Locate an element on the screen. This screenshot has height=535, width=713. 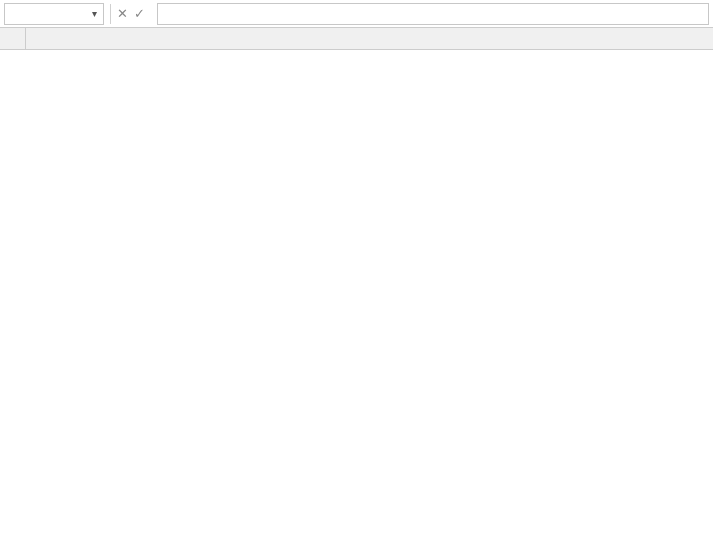
name-box: ▾ is located at coordinates (54, 14).